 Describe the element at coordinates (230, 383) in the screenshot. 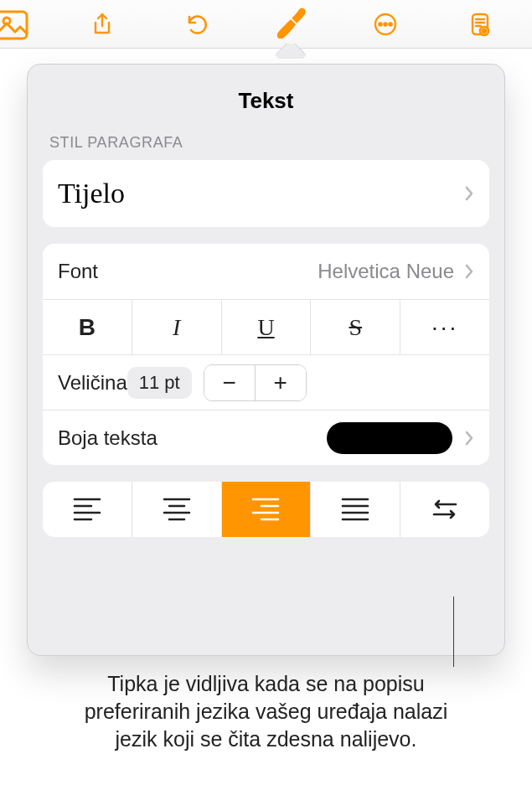

I see `size-decrease-button: −` at that location.